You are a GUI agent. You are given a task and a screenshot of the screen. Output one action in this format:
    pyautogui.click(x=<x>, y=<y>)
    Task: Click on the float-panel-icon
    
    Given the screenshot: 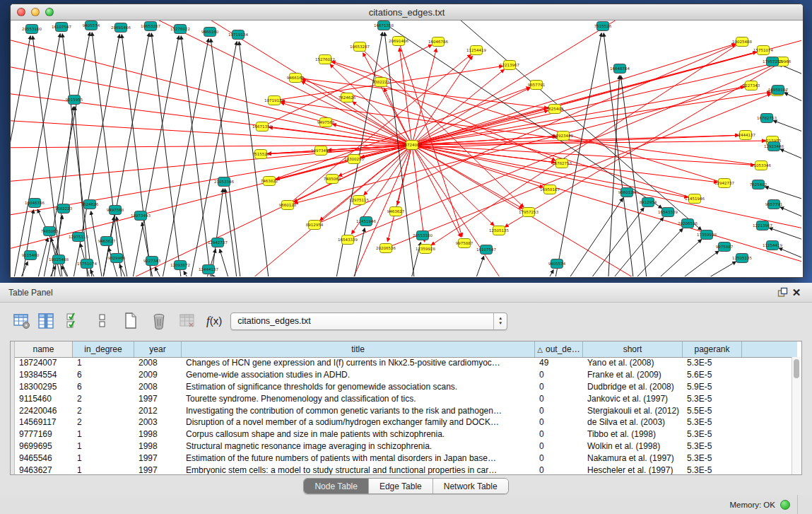 What is the action you would take?
    pyautogui.click(x=782, y=293)
    